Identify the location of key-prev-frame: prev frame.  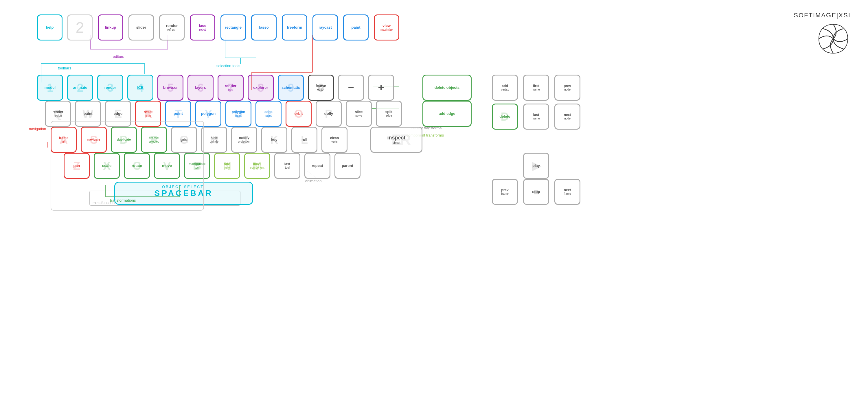
(505, 192).